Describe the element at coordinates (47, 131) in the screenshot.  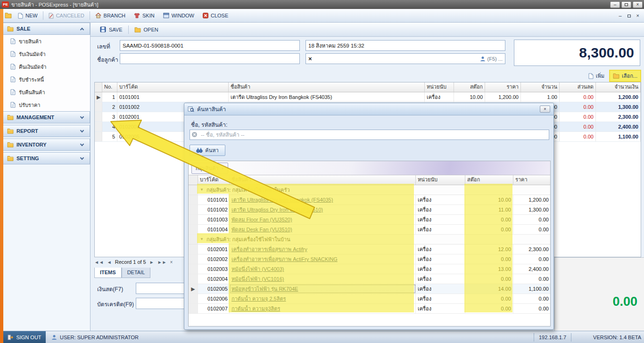
I see `sidebar-section-report: REPORT` at that location.